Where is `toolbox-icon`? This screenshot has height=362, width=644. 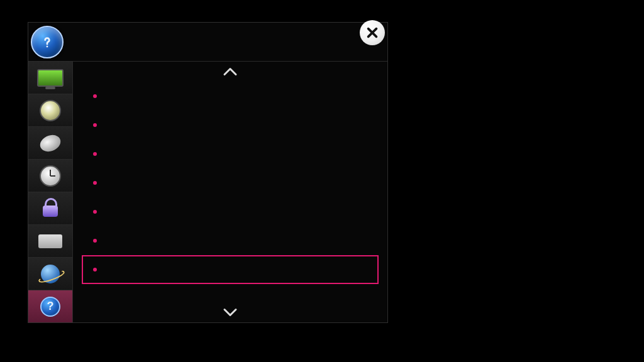 toolbox-icon is located at coordinates (50, 241).